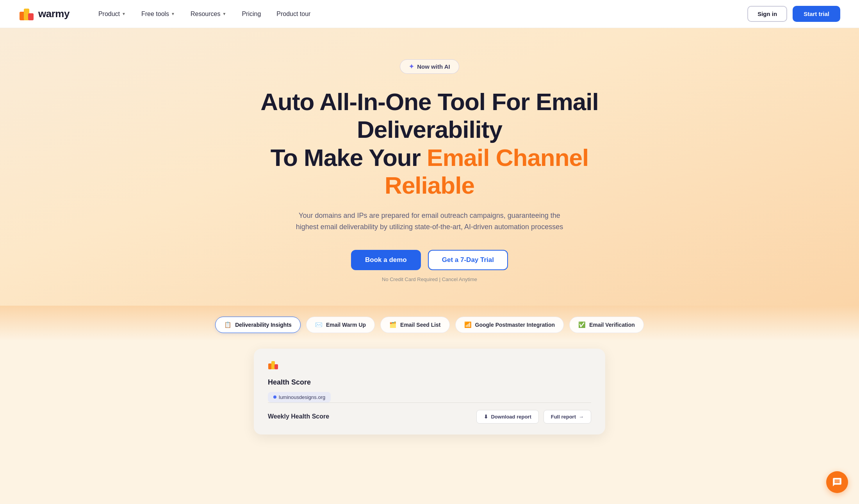 This screenshot has height=504, width=859. Describe the element at coordinates (393, 325) in the screenshot. I see `seed-icon: 🗂️` at that location.